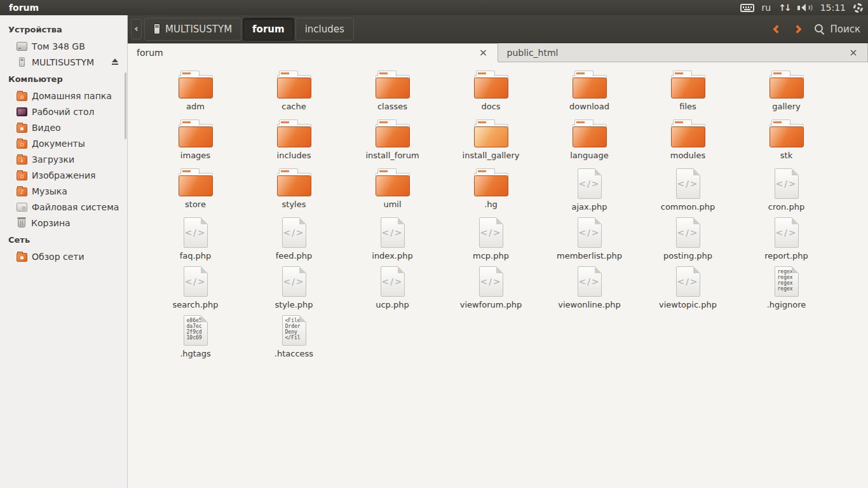 The width and height of the screenshot is (868, 488). I want to click on file-stk: stk, so click(787, 140).